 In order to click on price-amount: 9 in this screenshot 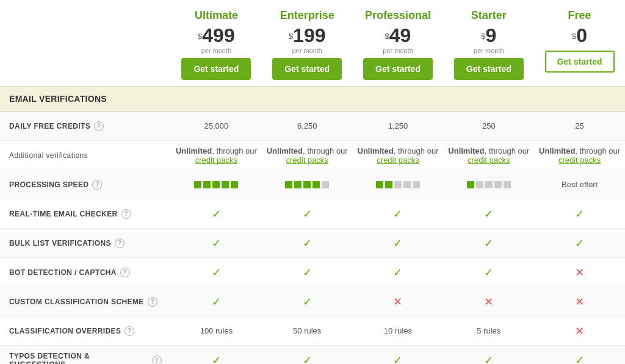, I will do `click(491, 35)`.